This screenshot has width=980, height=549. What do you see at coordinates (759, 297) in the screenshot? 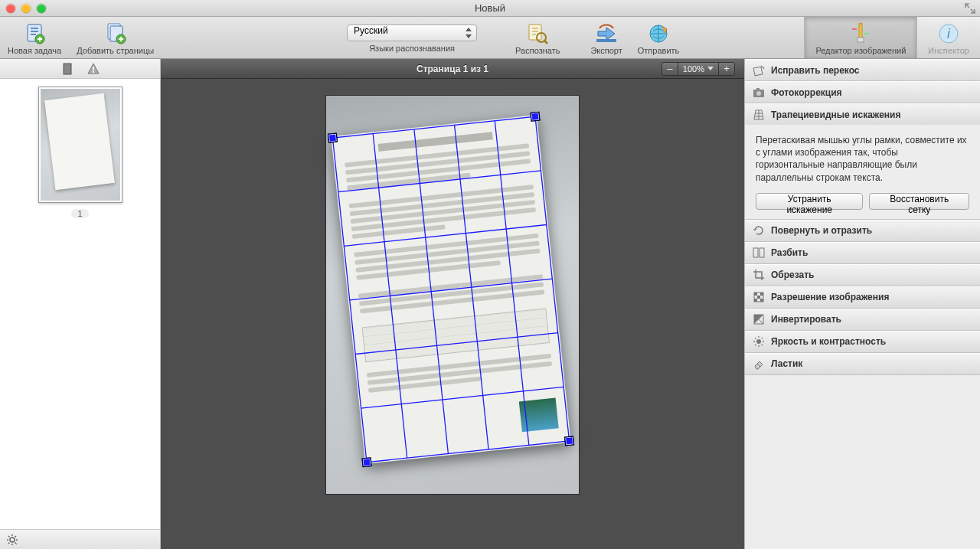
I see `resolution-icon` at bounding box center [759, 297].